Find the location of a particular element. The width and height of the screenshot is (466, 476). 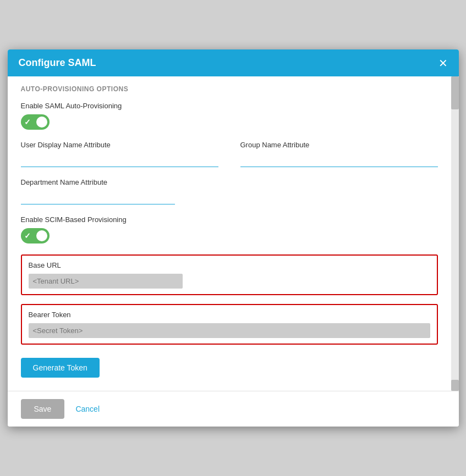

modal-title: Configure SAML is located at coordinates (57, 63).